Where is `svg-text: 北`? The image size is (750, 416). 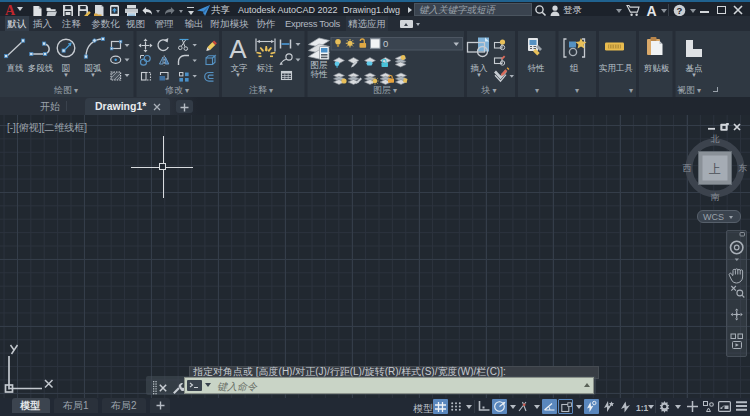
svg-text: 北 is located at coordinates (716, 139).